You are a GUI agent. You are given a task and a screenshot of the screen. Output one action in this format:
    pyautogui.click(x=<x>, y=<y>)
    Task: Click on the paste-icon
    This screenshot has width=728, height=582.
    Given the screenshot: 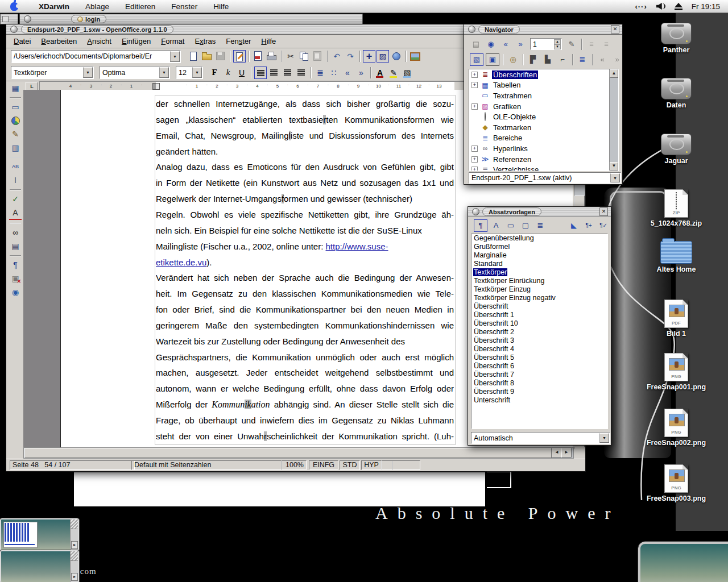 What is the action you would take?
    pyautogui.click(x=318, y=56)
    